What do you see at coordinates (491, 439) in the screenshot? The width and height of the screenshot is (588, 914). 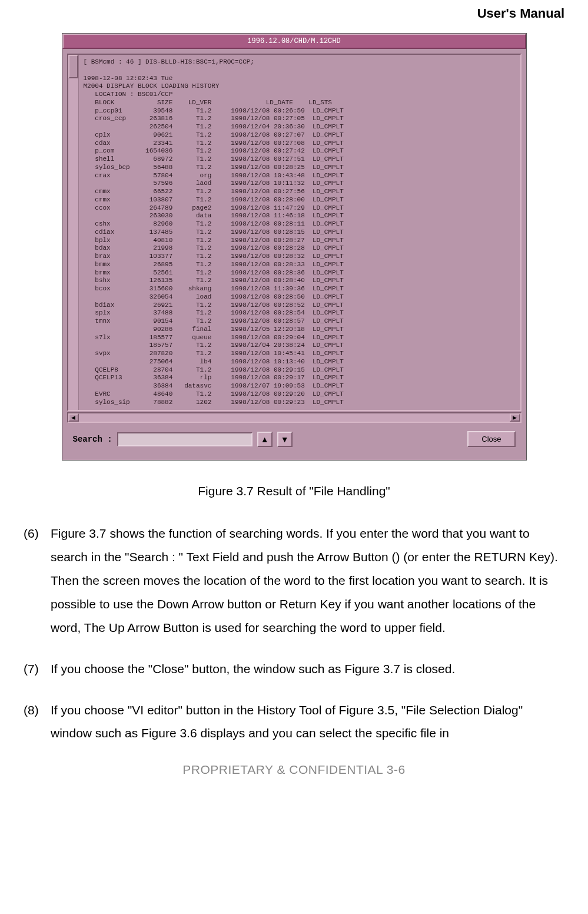 I see `close-button: Close` at bounding box center [491, 439].